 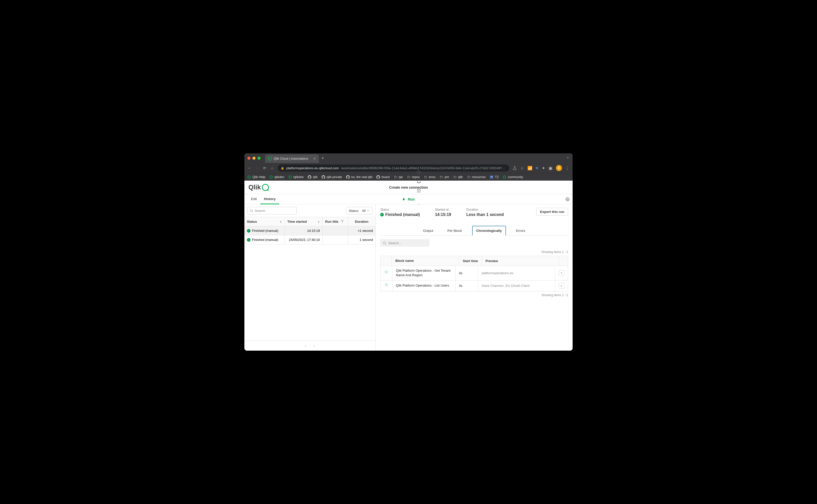 What do you see at coordinates (530, 168) in the screenshot?
I see `rss-icon: 📶` at bounding box center [530, 168].